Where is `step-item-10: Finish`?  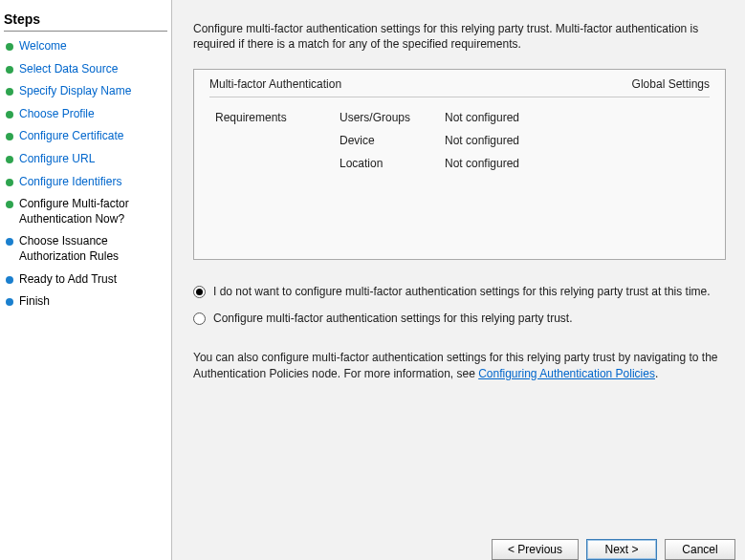
step-item-10: Finish is located at coordinates (86, 302).